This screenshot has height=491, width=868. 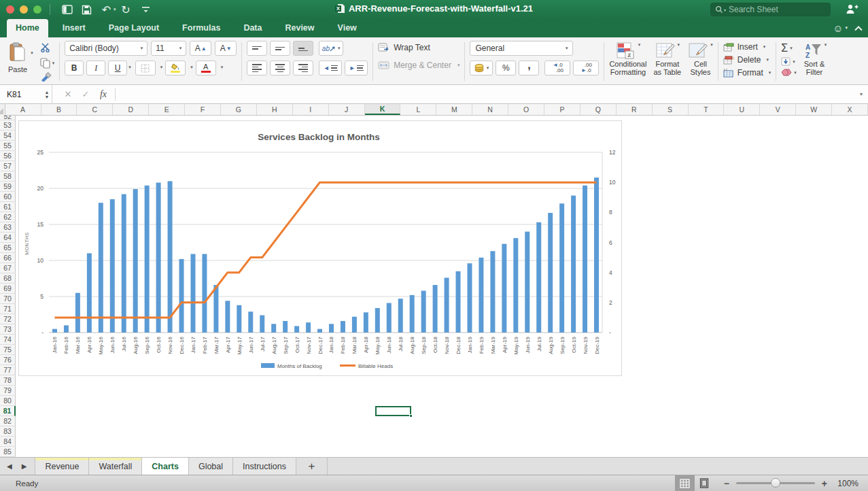 What do you see at coordinates (32, 53) in the screenshot?
I see `paste-menu-caret: ▾` at bounding box center [32, 53].